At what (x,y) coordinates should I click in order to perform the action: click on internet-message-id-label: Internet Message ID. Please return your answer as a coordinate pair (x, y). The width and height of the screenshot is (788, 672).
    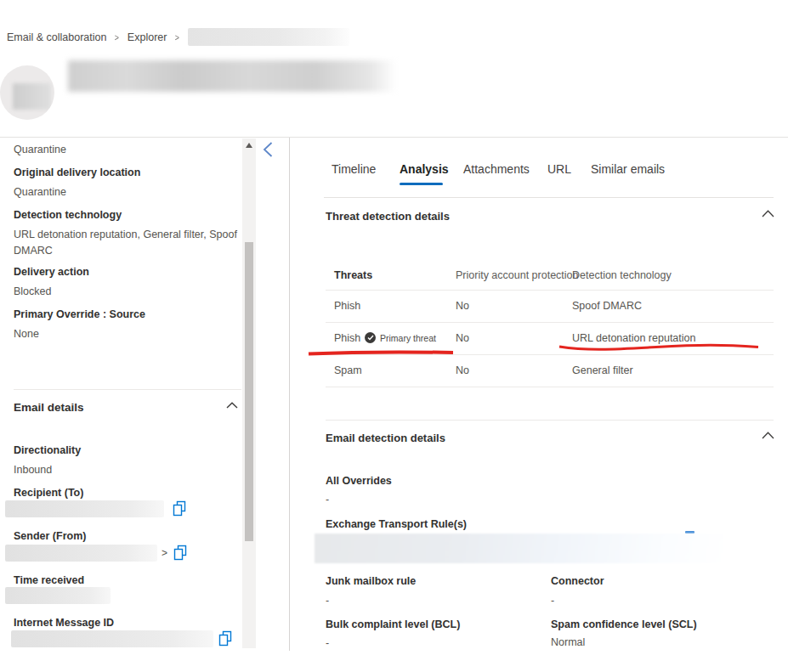
    Looking at the image, I should click on (64, 623).